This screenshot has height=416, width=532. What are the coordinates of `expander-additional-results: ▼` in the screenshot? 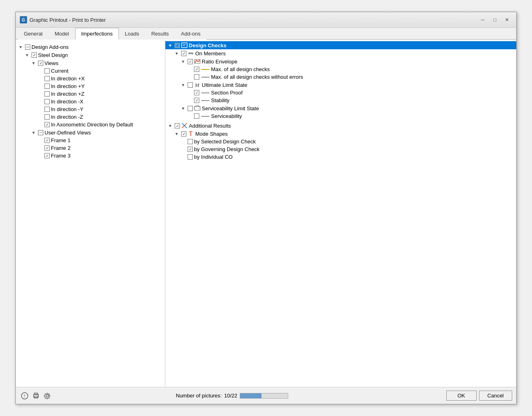 It's located at (170, 126).